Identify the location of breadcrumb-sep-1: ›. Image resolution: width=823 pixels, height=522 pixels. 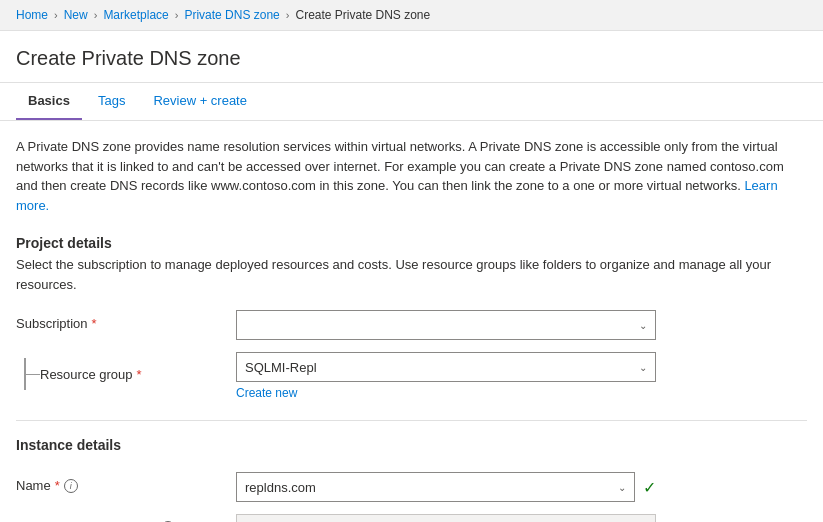
(56, 15).